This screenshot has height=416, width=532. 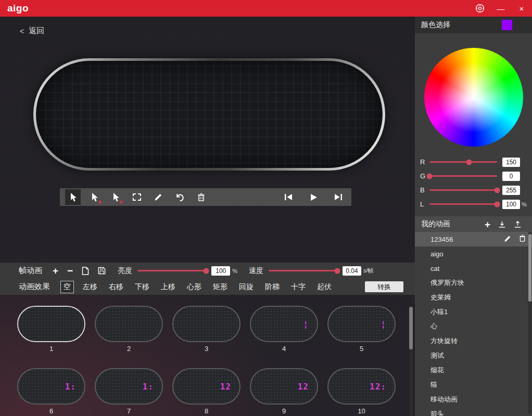 I want to click on slider-track-g, so click(x=463, y=176).